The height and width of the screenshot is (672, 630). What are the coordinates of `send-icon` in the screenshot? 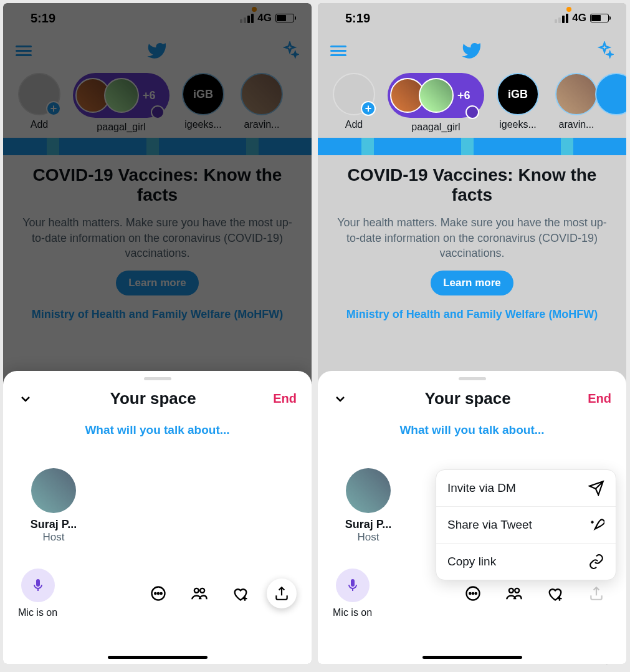 It's located at (596, 488).